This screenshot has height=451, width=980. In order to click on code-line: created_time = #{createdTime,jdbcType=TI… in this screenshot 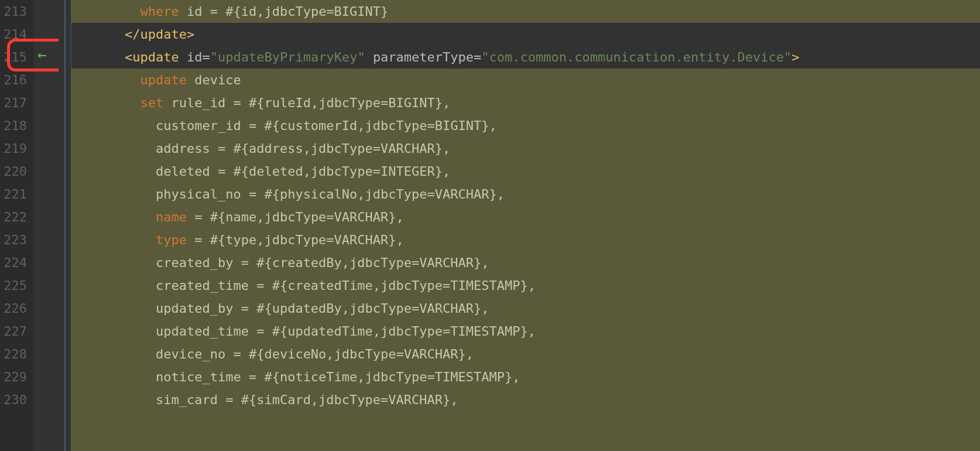, I will do `click(526, 286)`.